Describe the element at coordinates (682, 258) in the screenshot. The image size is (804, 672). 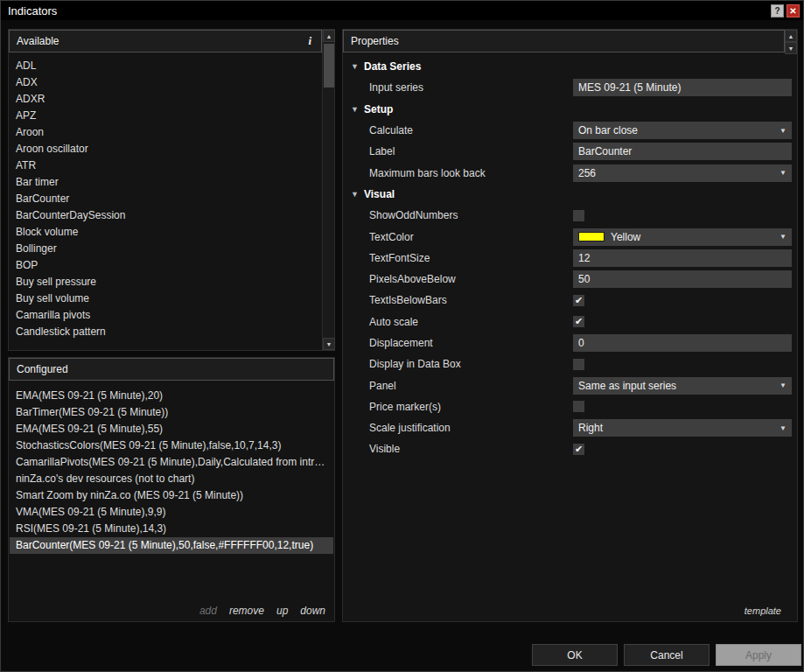
I see `textfontsize-input: 12` at that location.